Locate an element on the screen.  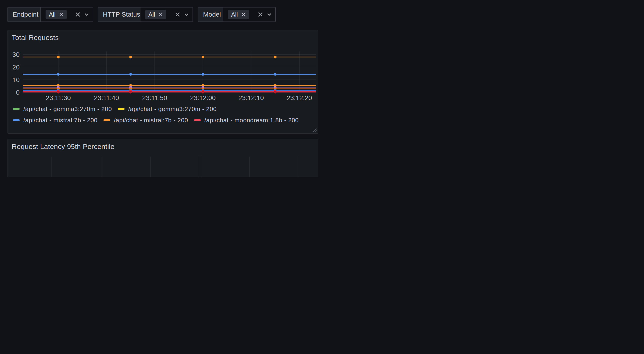
svg-text: 10 is located at coordinates (16, 80).